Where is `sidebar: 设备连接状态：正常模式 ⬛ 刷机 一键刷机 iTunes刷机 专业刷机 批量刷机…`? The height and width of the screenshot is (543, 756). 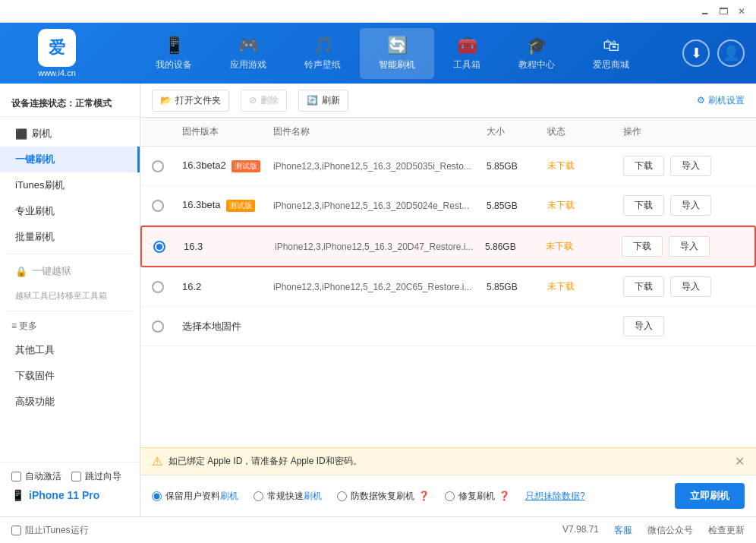
sidebar: 设备连接状态：正常模式 ⬛ 刷机 一键刷机 iTunes刷机 专业刷机 批量刷机… is located at coordinates (70, 300).